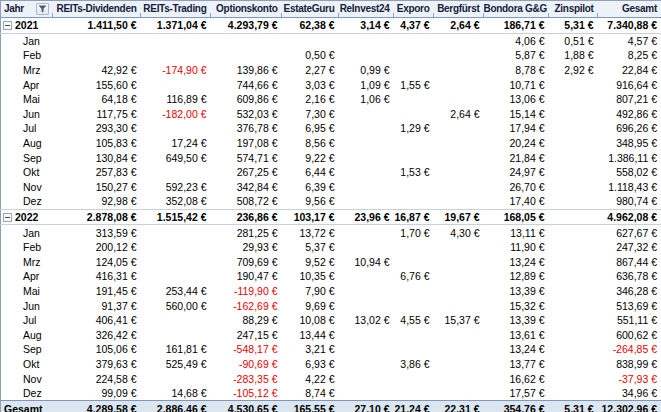 This screenshot has width=661, height=412. What do you see at coordinates (331, 350) in the screenshot?
I see `month-row-2022-sep: Sep105,06 €161,81 €-548,17 €3,21 €13,24 …` at bounding box center [331, 350].